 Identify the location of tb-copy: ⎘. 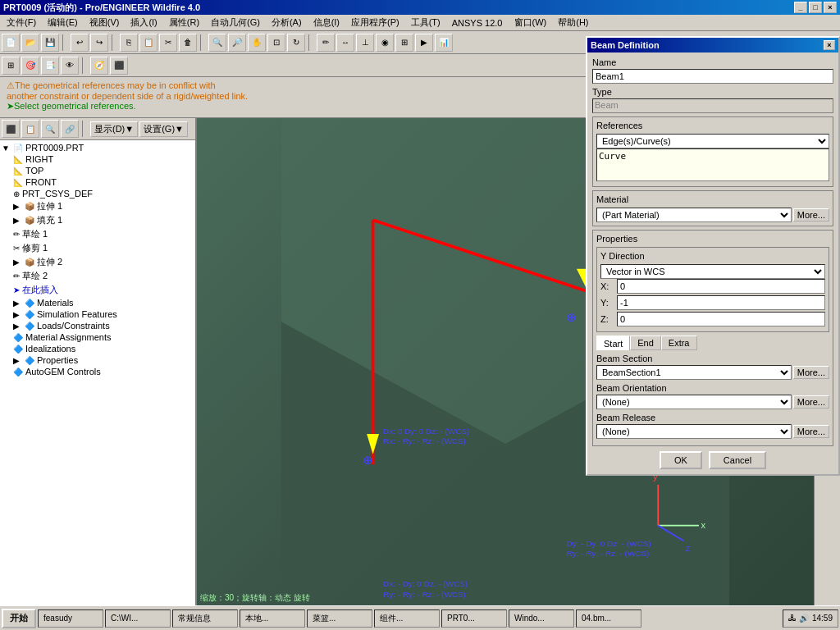
(129, 43).